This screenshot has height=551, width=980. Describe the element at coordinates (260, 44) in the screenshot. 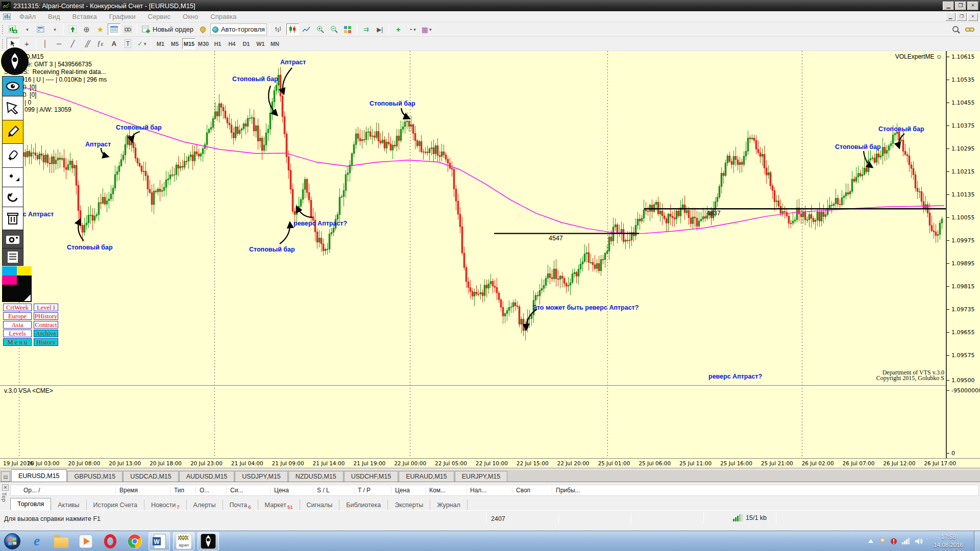

I see `timeframe-W1-button: W1` at that location.